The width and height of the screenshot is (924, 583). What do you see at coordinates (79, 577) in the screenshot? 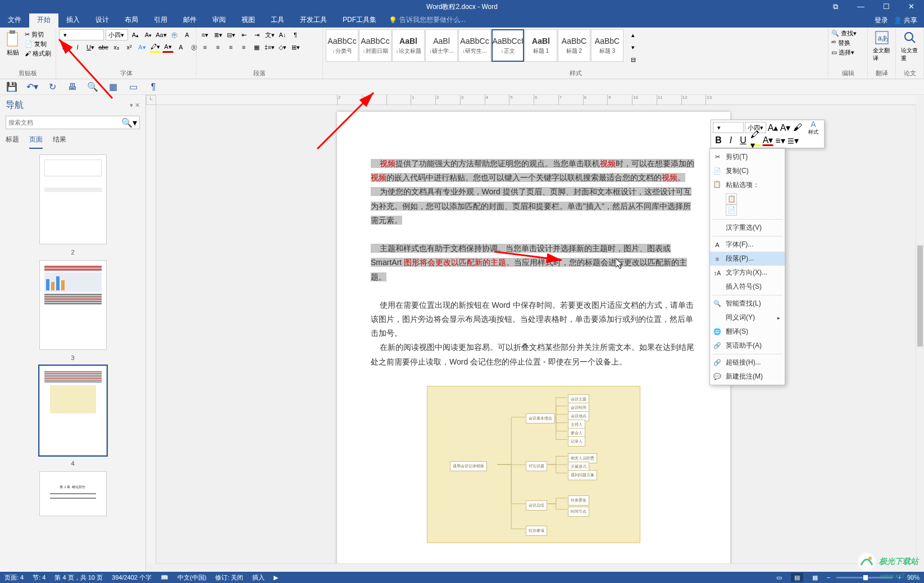
I see `status-pageof: 第 4 页，共 10 页` at bounding box center [79, 577].